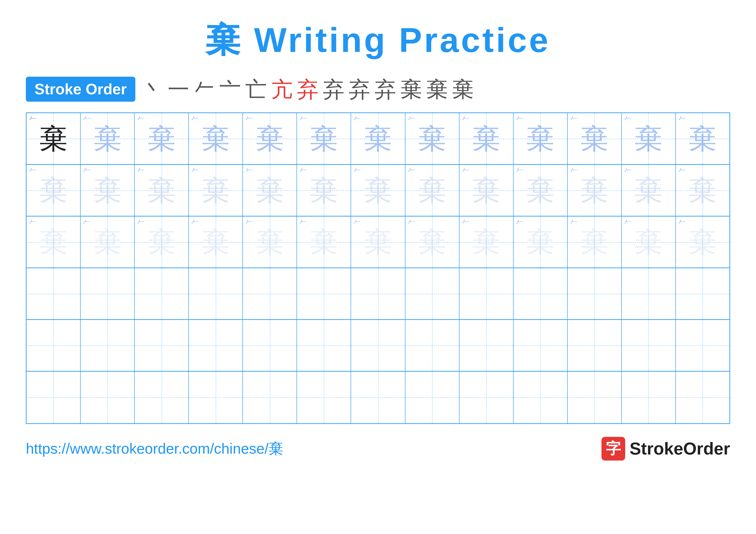 This screenshot has height=534, width=756. I want to click on grid-cell-2-2: 𠂉 棄, so click(108, 190).